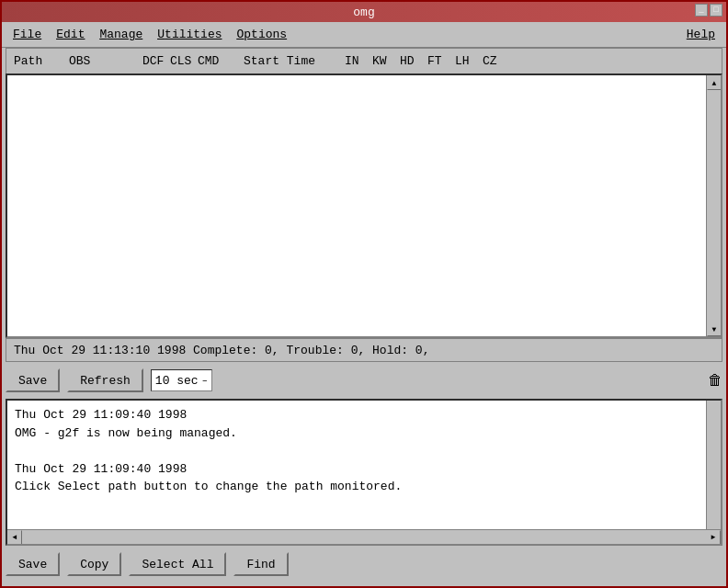 The image size is (728, 588). What do you see at coordinates (364, 380) in the screenshot?
I see `toolbar: Save Refresh 10 sec – 🗑` at bounding box center [364, 380].